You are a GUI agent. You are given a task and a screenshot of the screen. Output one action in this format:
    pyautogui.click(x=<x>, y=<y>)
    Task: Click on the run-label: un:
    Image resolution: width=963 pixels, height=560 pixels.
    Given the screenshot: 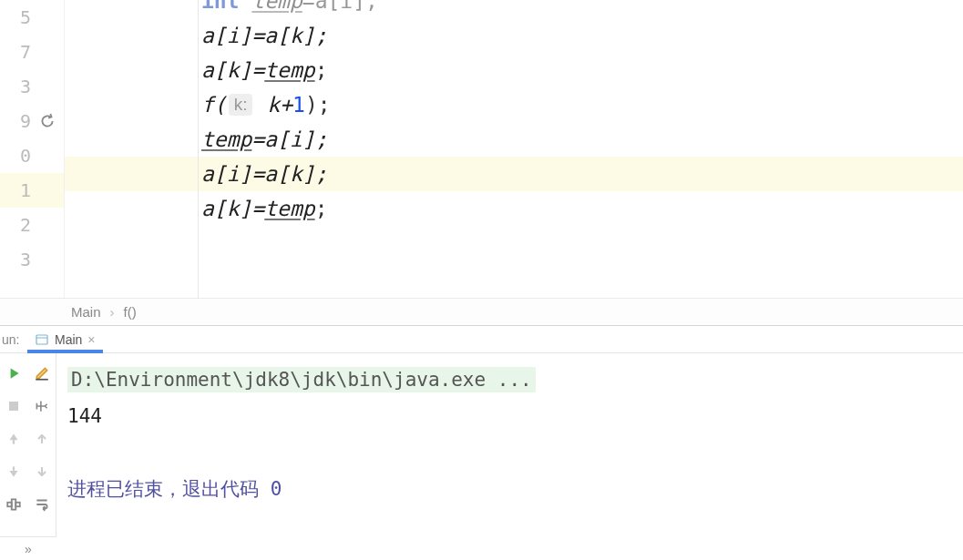 What is the action you would take?
    pyautogui.click(x=14, y=340)
    